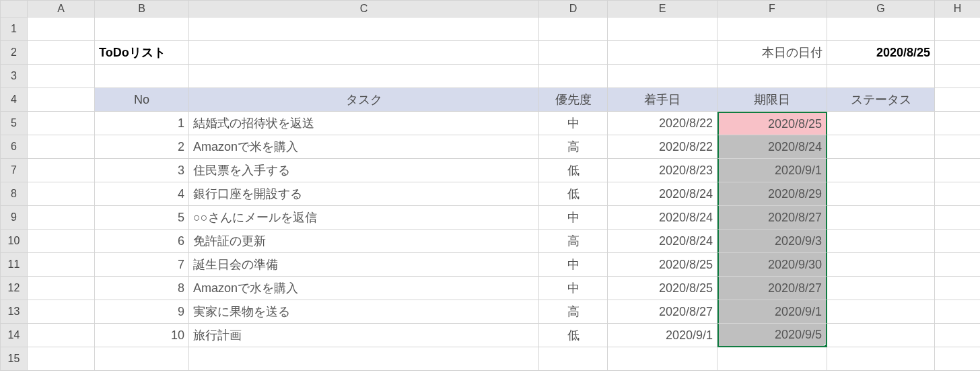  I want to click on cell-no-11: 7, so click(142, 265).